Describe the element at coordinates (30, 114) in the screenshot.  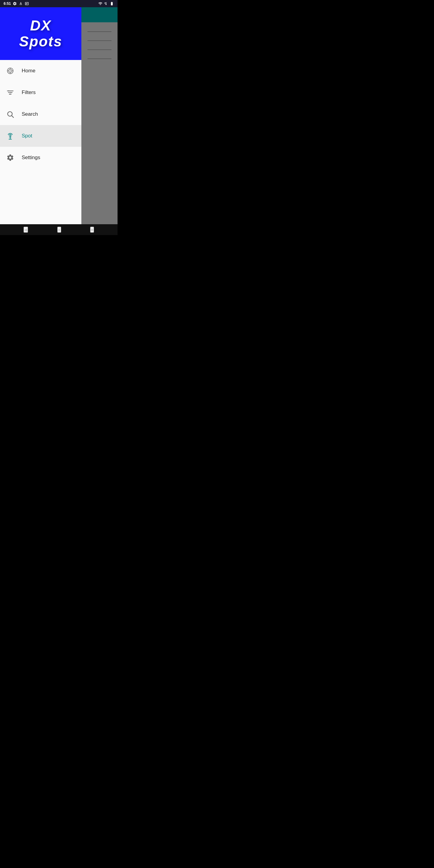
I see `search-label: Search` at that location.